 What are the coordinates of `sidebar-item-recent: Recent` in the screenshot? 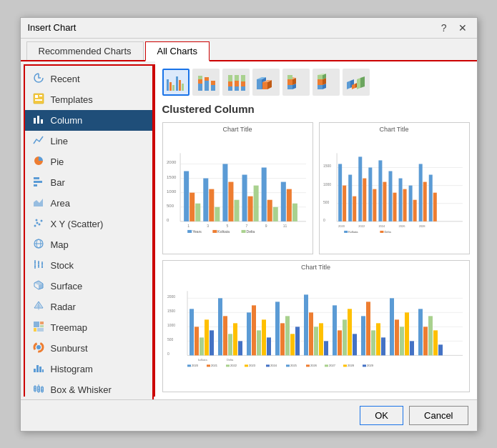 It's located at (89, 79).